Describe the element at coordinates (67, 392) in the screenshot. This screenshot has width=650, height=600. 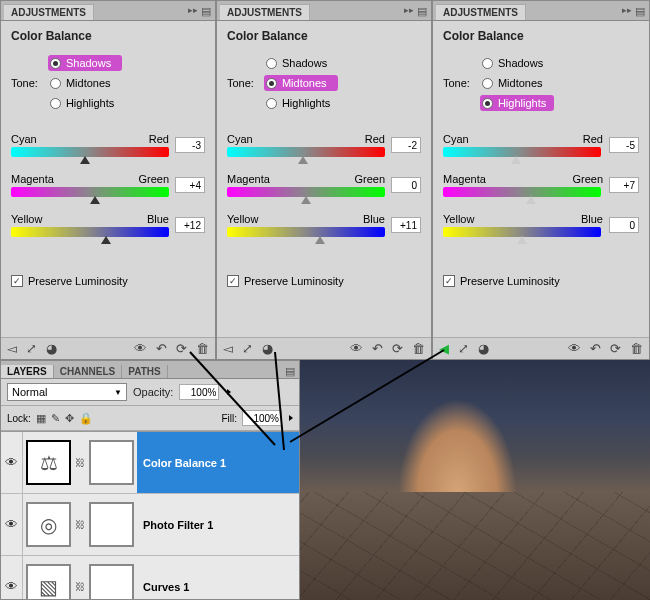
I see `blend-mode-select: Normal ▼` at that location.